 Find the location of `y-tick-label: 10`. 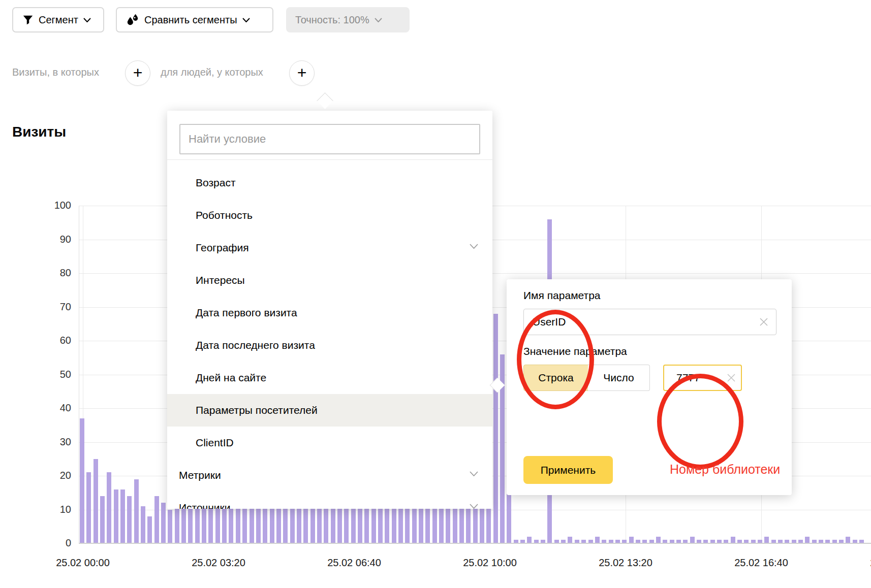

y-tick-label: 10 is located at coordinates (43, 510).